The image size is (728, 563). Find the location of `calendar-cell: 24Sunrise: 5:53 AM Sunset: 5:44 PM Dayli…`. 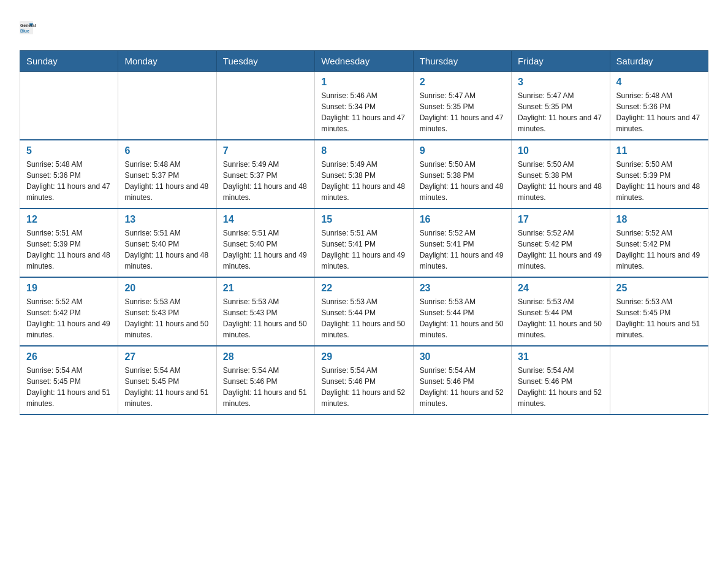

calendar-cell: 24Sunrise: 5:53 AM Sunset: 5:44 PM Dayli… is located at coordinates (561, 312).